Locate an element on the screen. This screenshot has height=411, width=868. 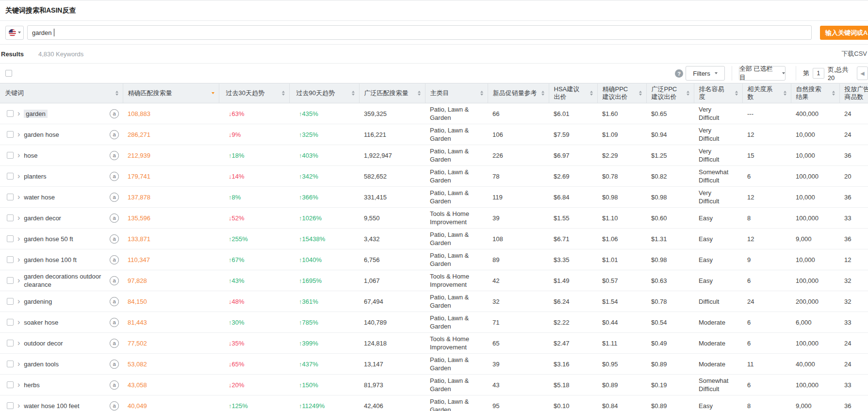
keyword-text: water hose 100 feet is located at coordinates (65, 406).